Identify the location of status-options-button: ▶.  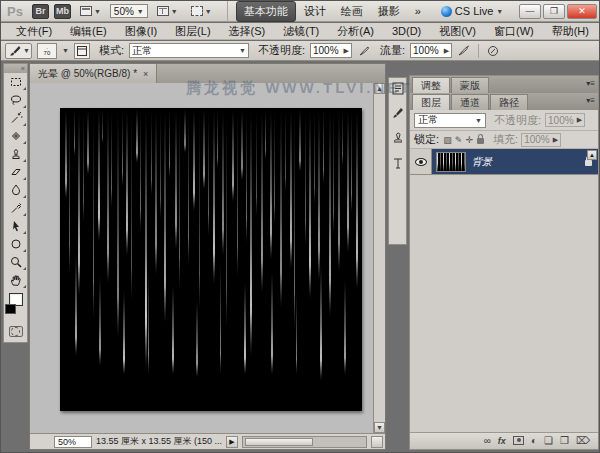
(232, 442).